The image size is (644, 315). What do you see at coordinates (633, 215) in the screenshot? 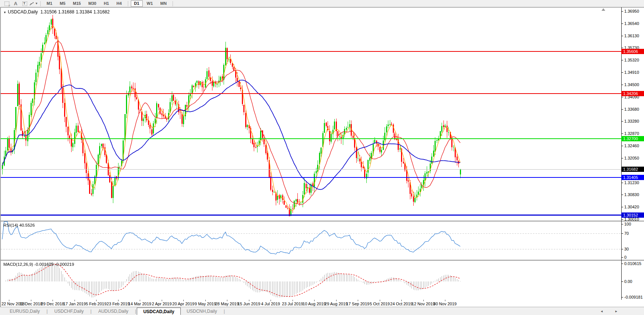
I see `price-level-badge: 1.30152` at bounding box center [633, 215].